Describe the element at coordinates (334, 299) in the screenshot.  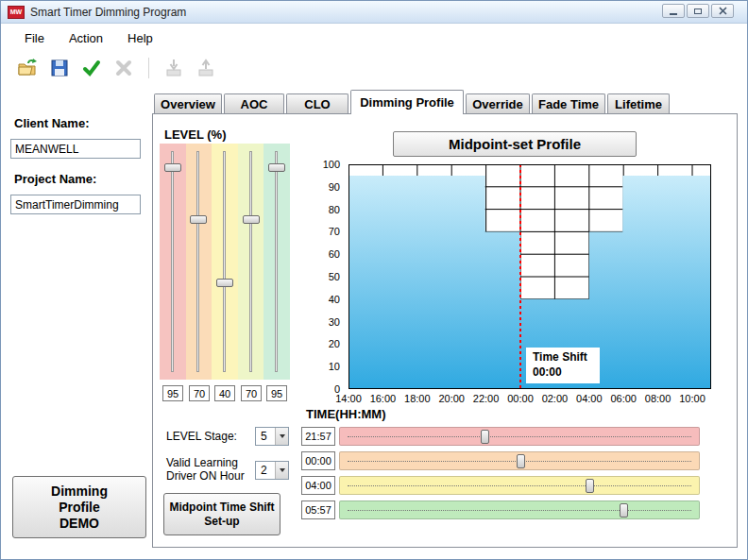
I see `y-tick-label: 40` at that location.